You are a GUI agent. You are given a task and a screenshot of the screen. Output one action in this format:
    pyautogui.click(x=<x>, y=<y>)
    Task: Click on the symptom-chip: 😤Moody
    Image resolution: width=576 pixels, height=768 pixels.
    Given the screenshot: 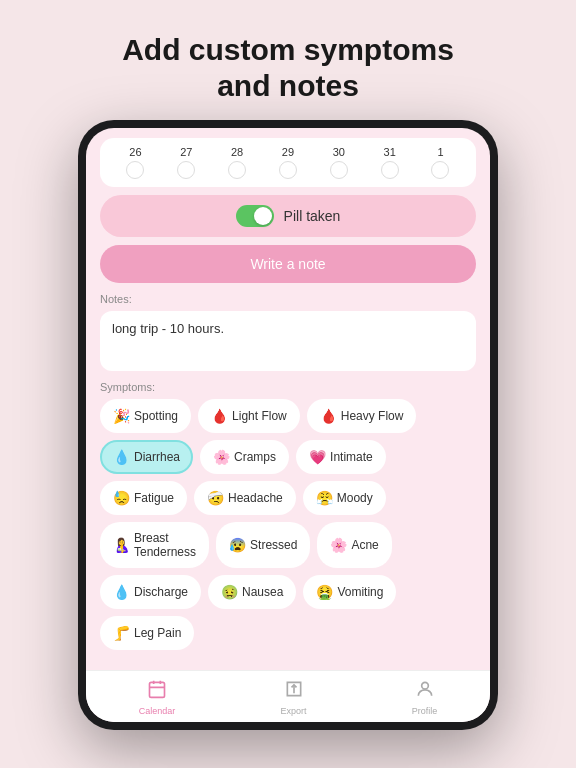 What is the action you would take?
    pyautogui.click(x=344, y=498)
    